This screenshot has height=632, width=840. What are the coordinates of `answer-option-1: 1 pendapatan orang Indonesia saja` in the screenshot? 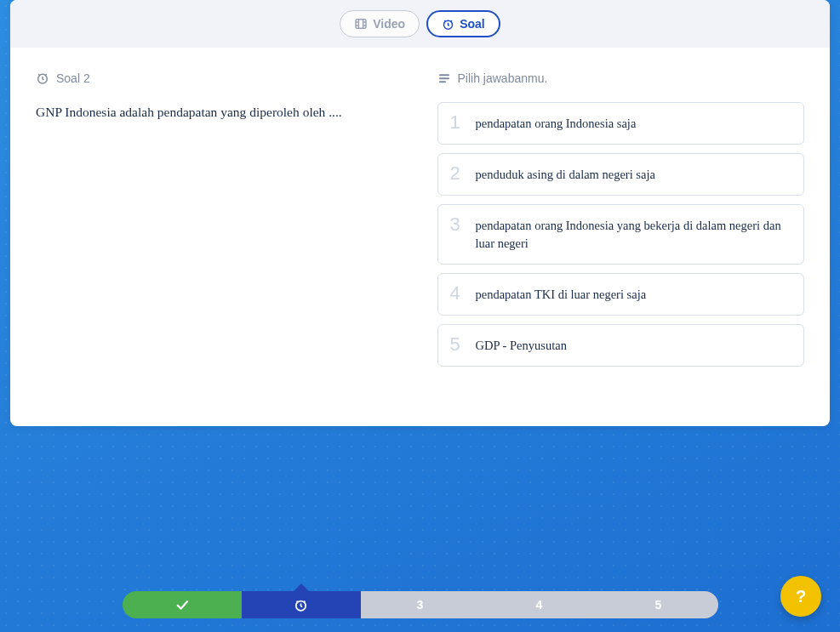 It's located at (621, 123).